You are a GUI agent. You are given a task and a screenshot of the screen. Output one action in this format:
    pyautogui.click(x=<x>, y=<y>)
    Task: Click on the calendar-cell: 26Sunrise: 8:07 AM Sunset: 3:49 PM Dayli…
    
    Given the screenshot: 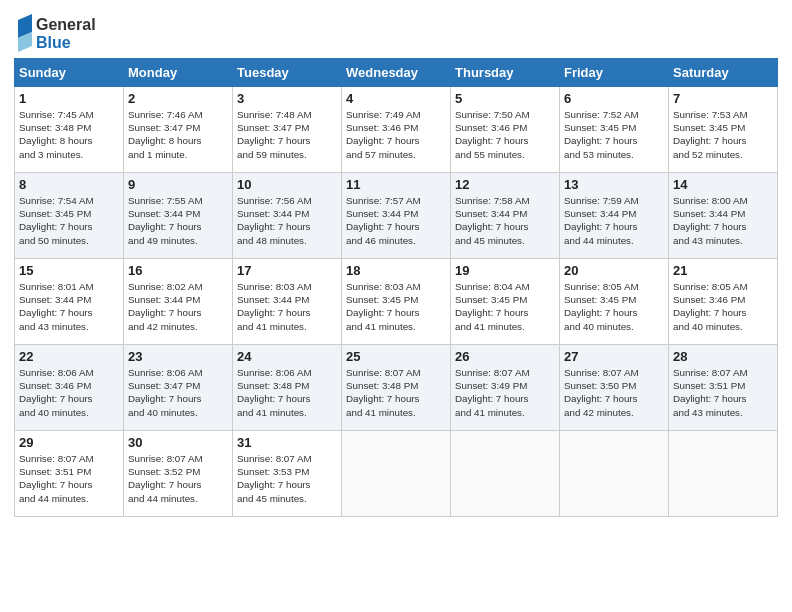 What is the action you would take?
    pyautogui.click(x=506, y=388)
    